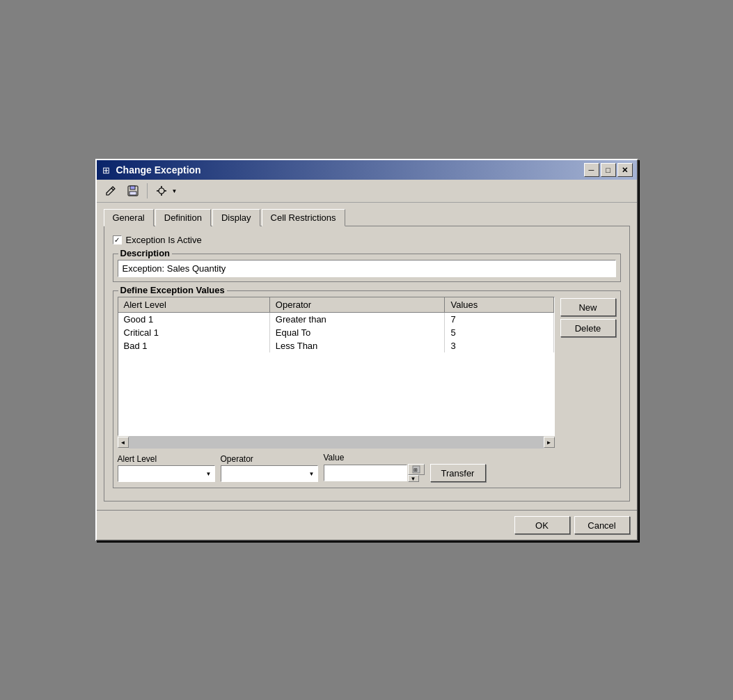 The height and width of the screenshot is (700, 733). I want to click on cell-operator: Equal To, so click(357, 333).